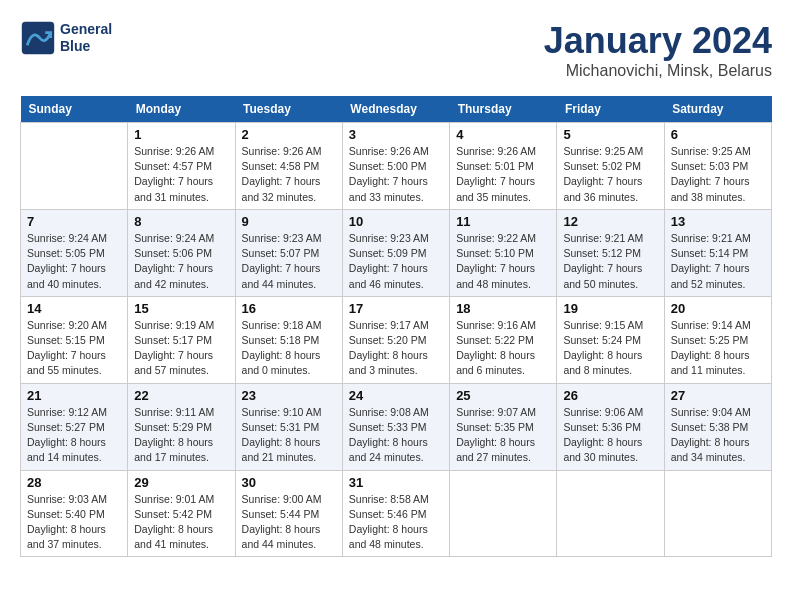 This screenshot has width=792, height=612. What do you see at coordinates (74, 340) in the screenshot?
I see `calendar-cell: 14Sunrise: 9:20 AMSunset: 5:15 PMDayligh…` at bounding box center [74, 340].